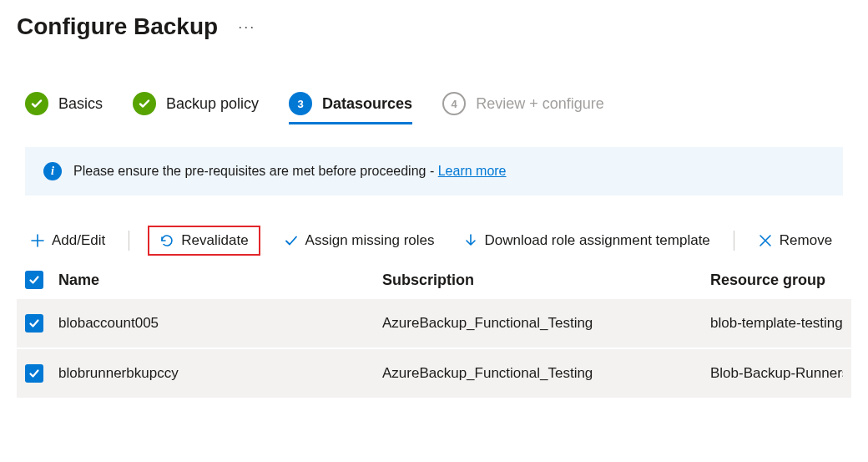  I want to click on step-review-configure: 4 Review + configure, so click(523, 104).